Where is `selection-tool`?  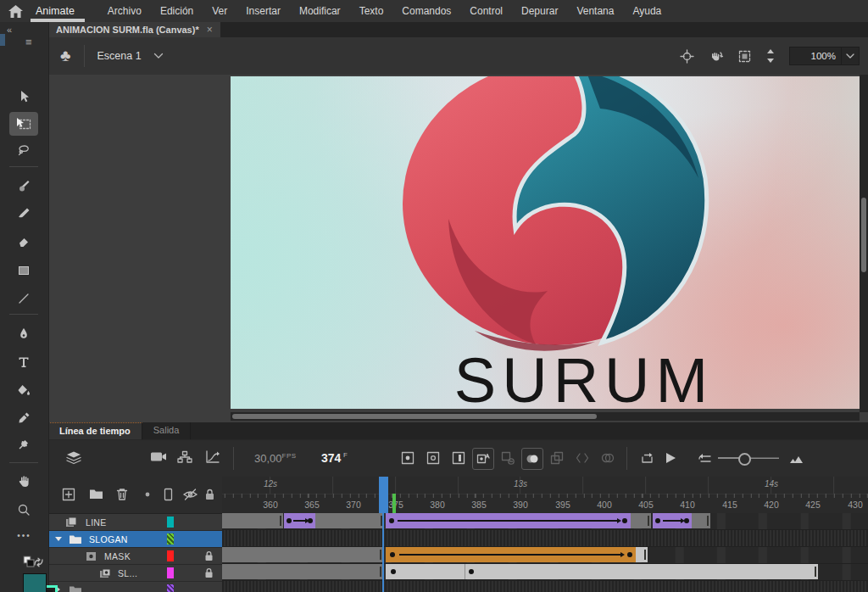 selection-tool is located at coordinates (24, 97).